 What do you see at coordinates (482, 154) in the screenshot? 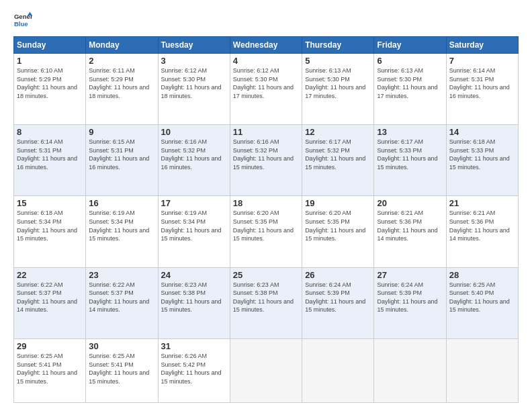
I see `day-info: Sunrise: 6:18 AMSunset: 5:33 PMDaylight:…` at bounding box center [482, 154].